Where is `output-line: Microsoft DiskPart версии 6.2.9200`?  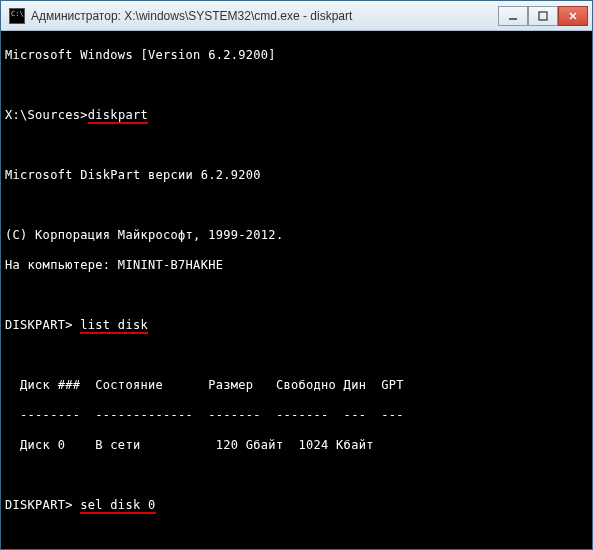
output-line: Microsoft DiskPart версии 6.2.9200 is located at coordinates (296, 176).